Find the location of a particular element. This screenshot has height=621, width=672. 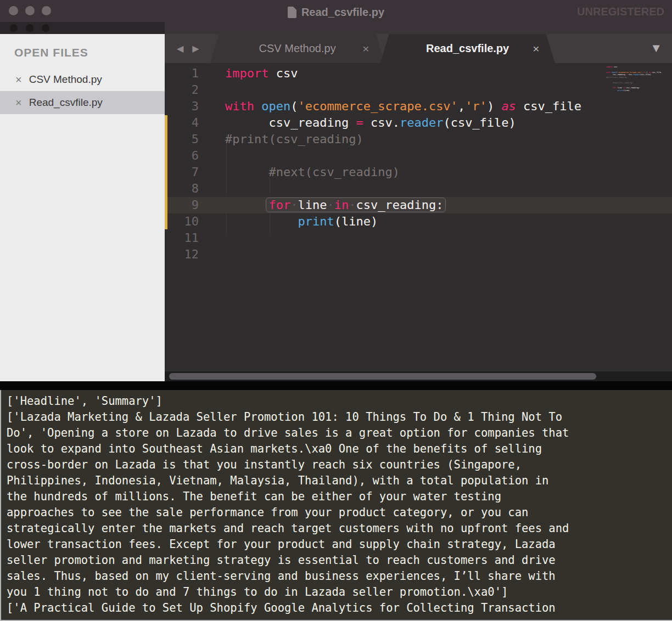

code-line-12: 12 is located at coordinates (418, 255).